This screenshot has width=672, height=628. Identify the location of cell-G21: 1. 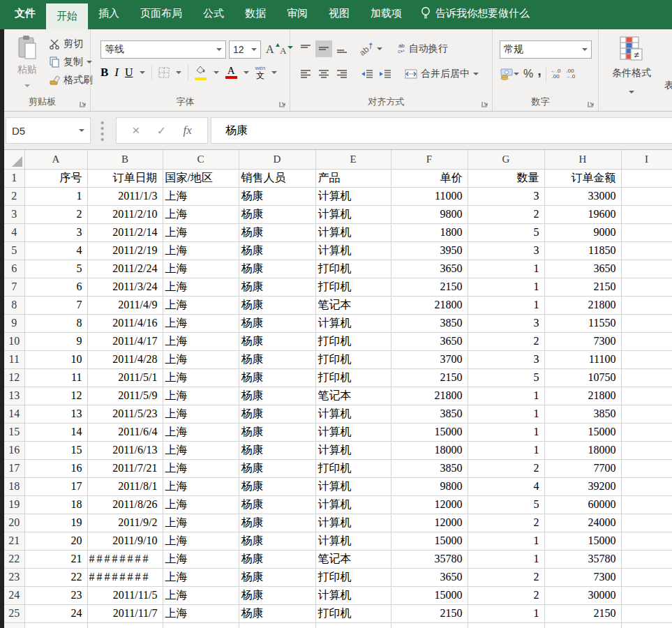
(506, 541).